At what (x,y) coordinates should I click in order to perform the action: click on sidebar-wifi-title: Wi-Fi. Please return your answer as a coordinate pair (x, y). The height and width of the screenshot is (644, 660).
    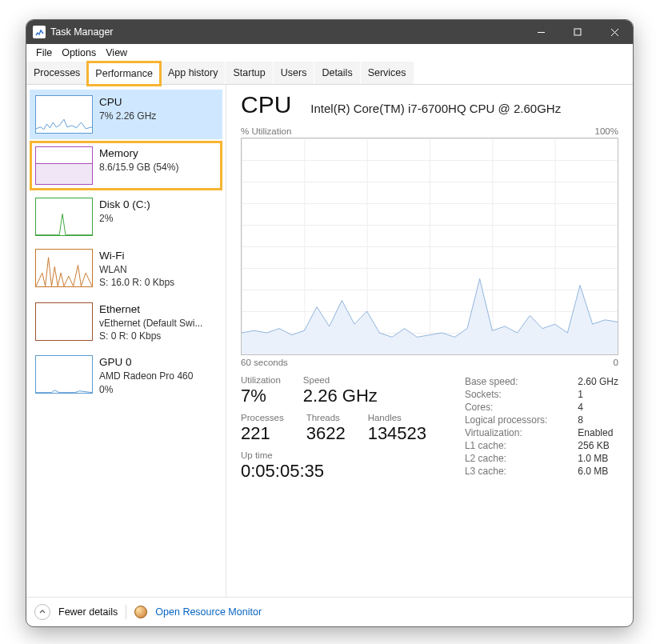
    Looking at the image, I should click on (137, 256).